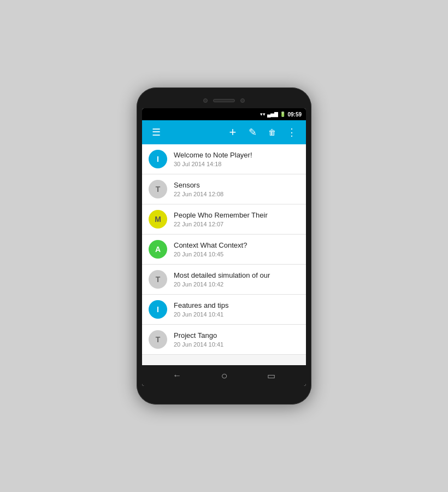 Image resolution: width=448 pixels, height=492 pixels. I want to click on note-title: People Who Remember Their, so click(237, 215).